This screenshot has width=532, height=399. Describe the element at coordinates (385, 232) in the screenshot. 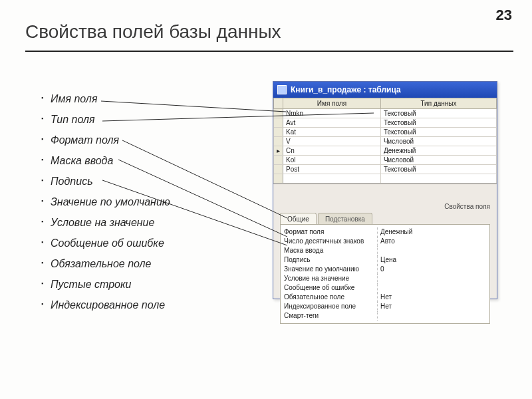

I see `property-row: Формат поляДенежный` at that location.